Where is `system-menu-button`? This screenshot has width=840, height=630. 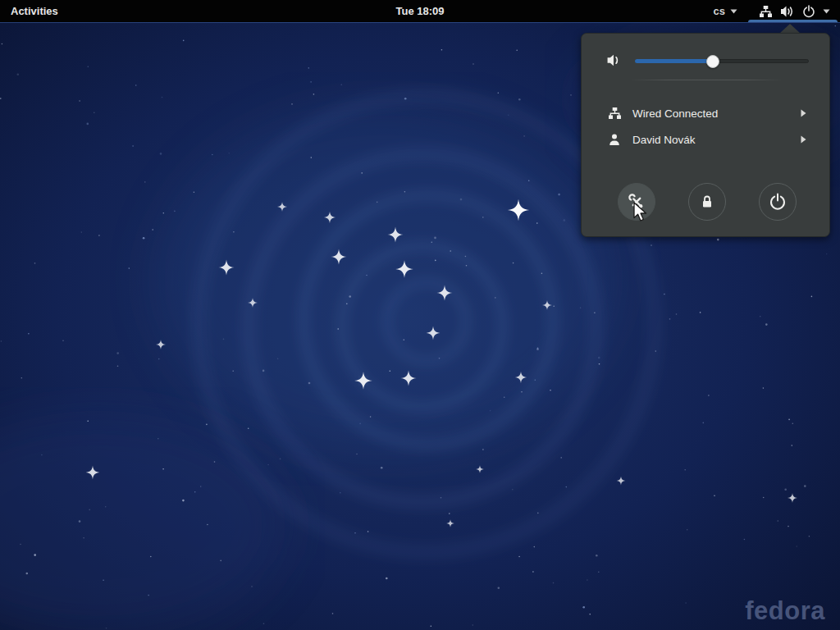
system-menu-button is located at coordinates (794, 11).